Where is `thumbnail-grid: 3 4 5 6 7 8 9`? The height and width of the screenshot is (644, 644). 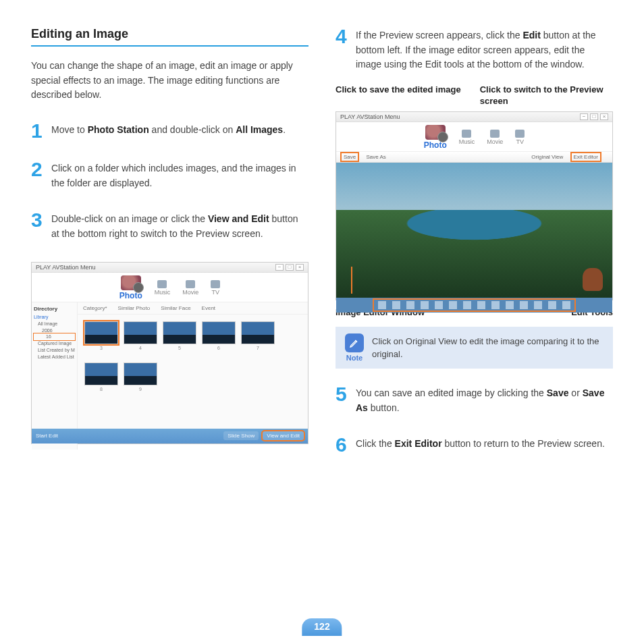 thumbnail-grid: 3 4 5 6 7 8 9 is located at coordinates (193, 363).